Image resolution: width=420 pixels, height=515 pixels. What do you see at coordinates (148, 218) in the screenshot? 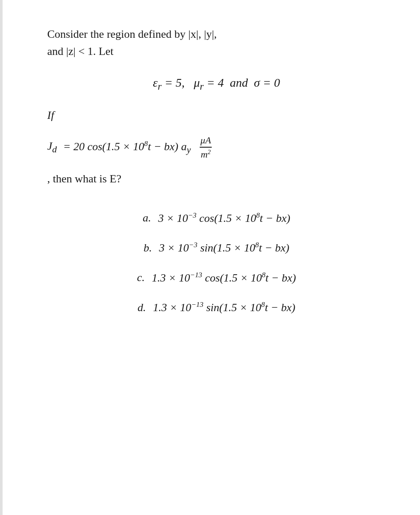
I see `answer-a-label: a.` at bounding box center [148, 218].